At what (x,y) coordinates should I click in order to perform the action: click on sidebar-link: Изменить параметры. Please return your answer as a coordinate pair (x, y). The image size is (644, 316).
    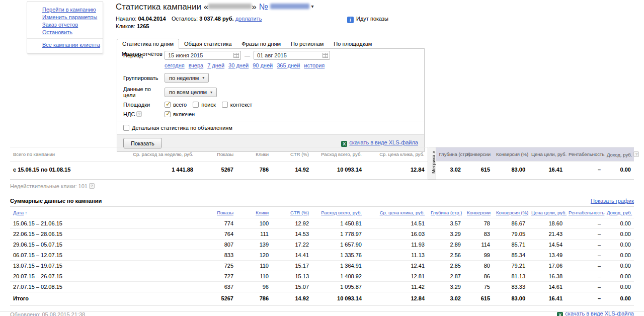
    Looking at the image, I should click on (70, 17).